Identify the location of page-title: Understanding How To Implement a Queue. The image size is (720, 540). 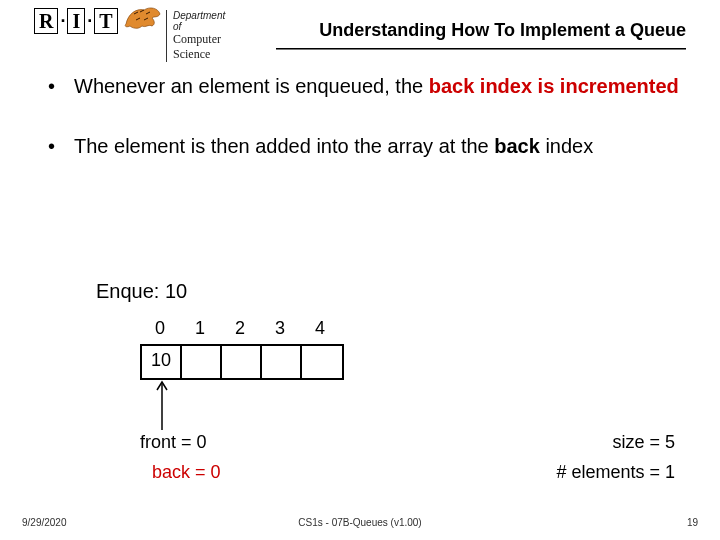
(502, 30).